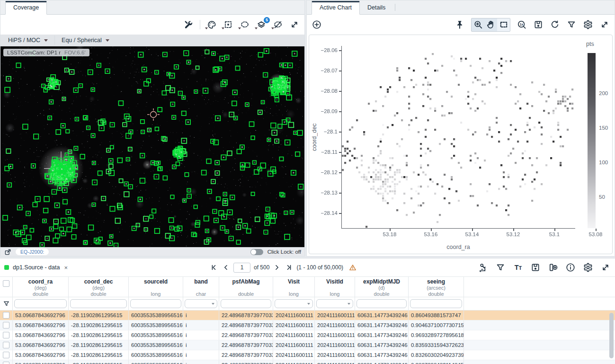  What do you see at coordinates (277, 267) in the screenshot?
I see `page-next-icon` at bounding box center [277, 267].